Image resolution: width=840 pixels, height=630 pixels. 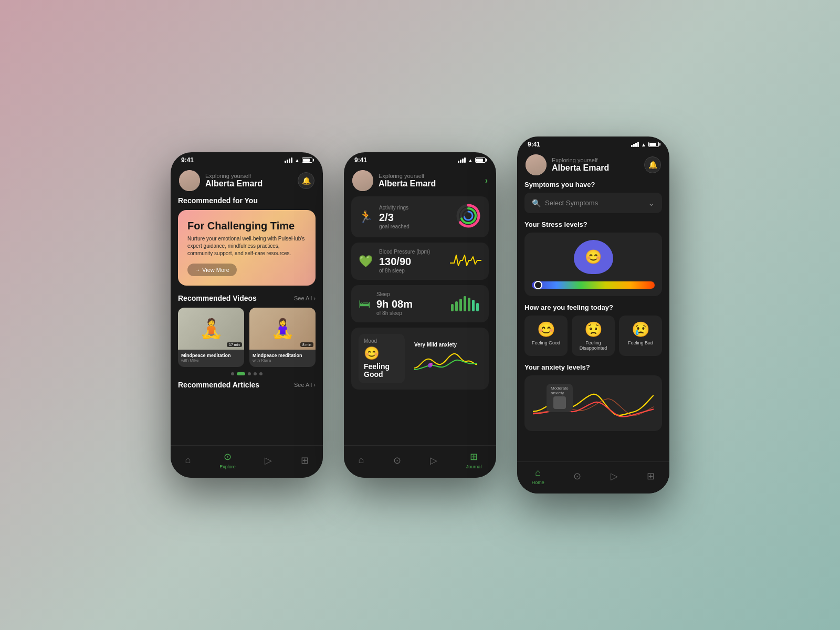 I want to click on nav-explore-1: ⊙ Explore, so click(x=228, y=460).